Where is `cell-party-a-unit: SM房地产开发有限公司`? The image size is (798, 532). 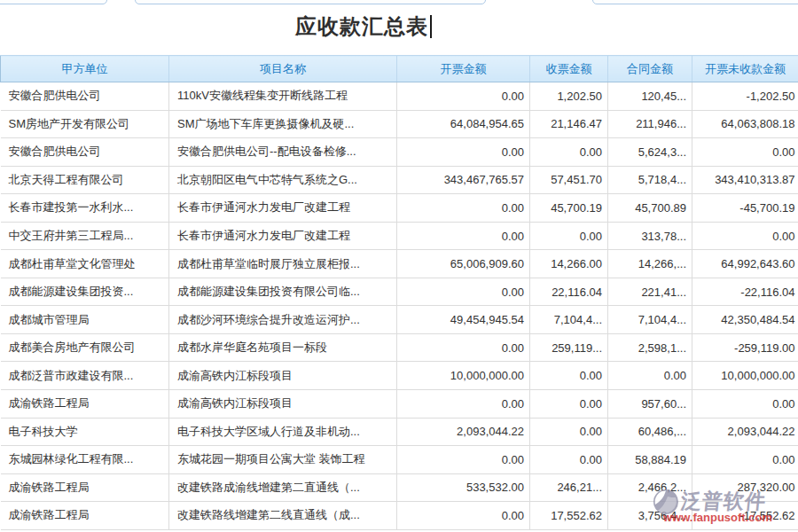
cell-party-a-unit: SM房地产开发有限公司 is located at coordinates (85, 124).